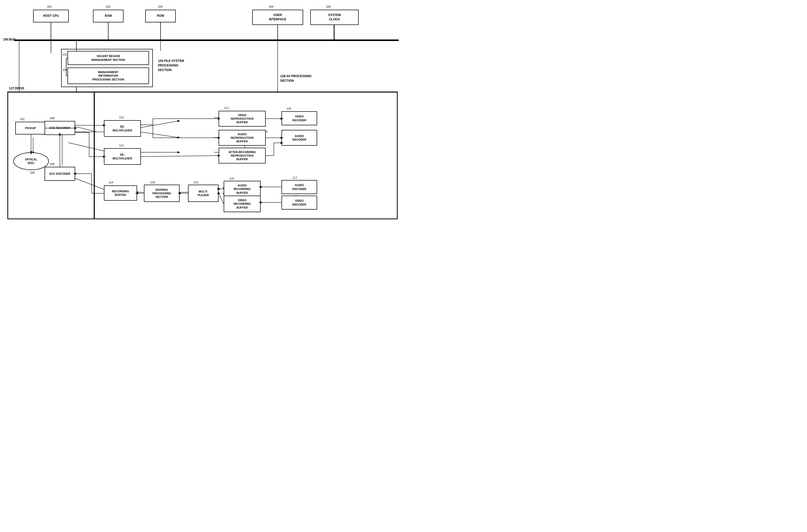  What do you see at coordinates (160, 7) in the screenshot?
I see `ref-103: 103` at bounding box center [160, 7].